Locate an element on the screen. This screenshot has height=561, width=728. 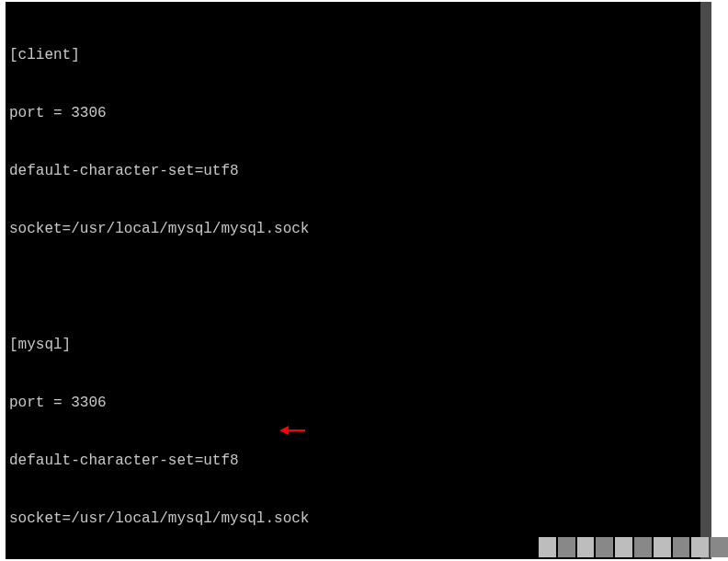
config-line: [mysql] is located at coordinates (353, 346).